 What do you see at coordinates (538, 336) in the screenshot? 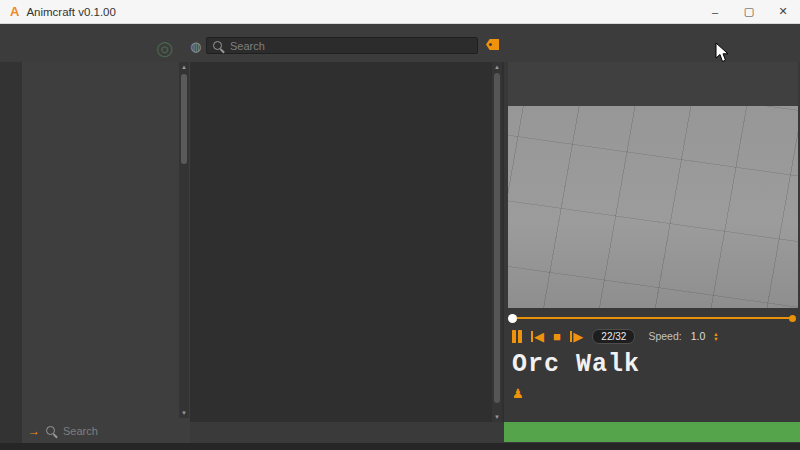
I see `step-back-button: ◀` at bounding box center [538, 336].